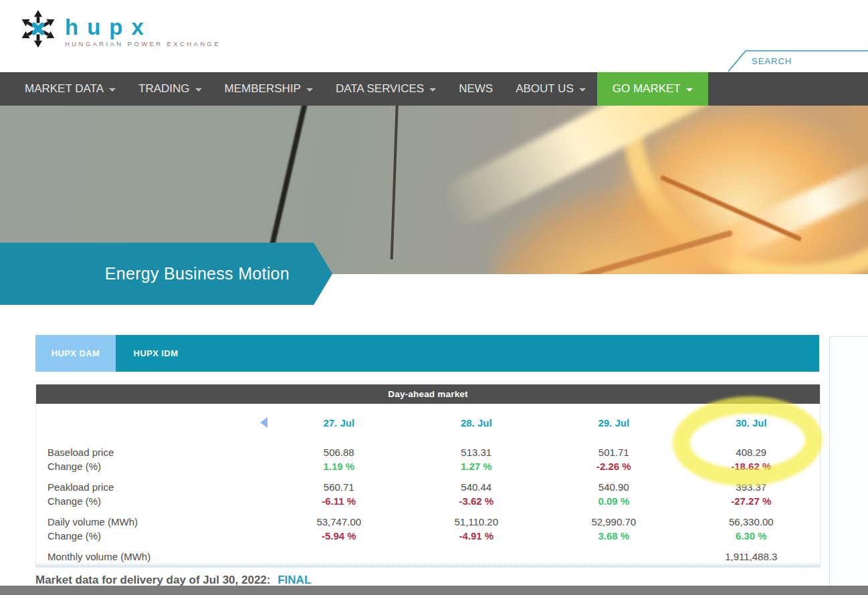  I want to click on table-row-daily-volume-mwh: Daily volume (MWh)53,747.0051,110.2052,9…, so click(428, 521).